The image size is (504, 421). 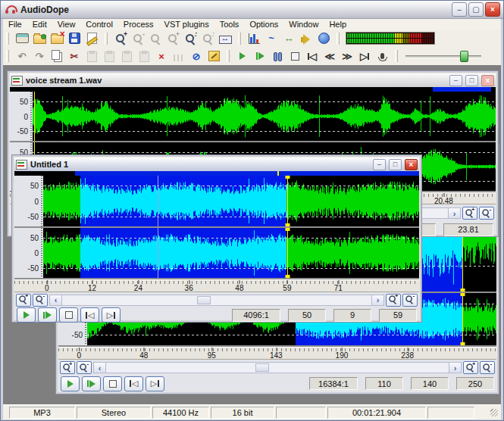 What do you see at coordinates (303, 24) in the screenshot?
I see `menu-window: Window` at bounding box center [303, 24].